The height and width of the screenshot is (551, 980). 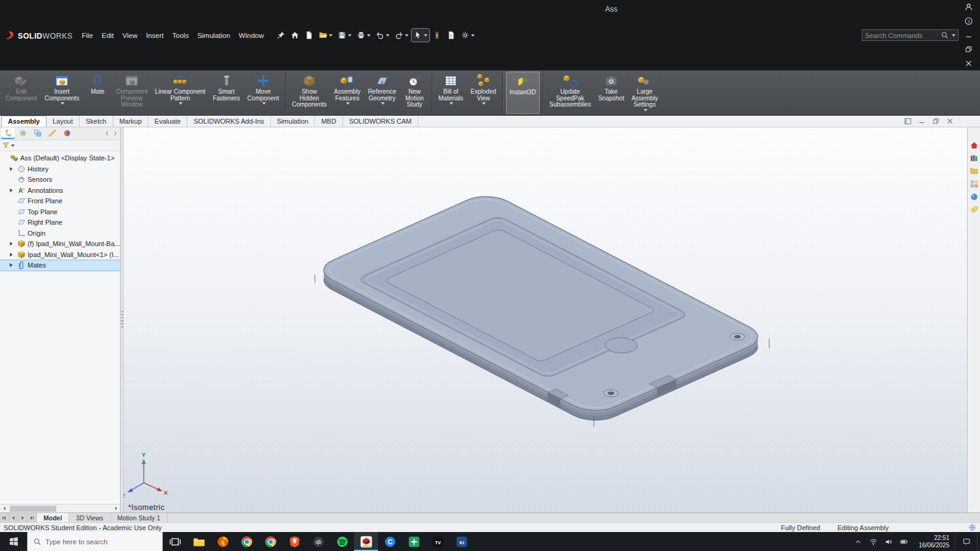 I want to click on tab-solidworks-cam: SOLIDWORKS CAM, so click(x=381, y=121).